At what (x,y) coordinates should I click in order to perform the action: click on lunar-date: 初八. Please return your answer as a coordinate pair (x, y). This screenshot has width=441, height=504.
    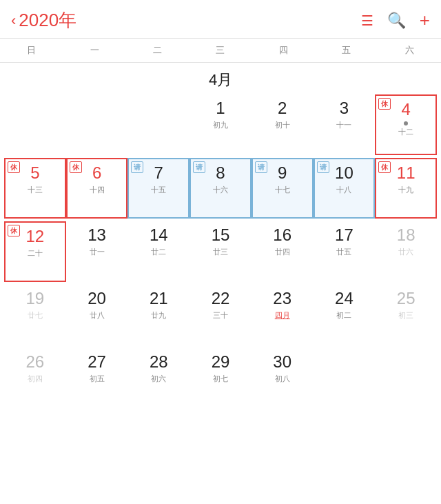
    Looking at the image, I should click on (283, 379).